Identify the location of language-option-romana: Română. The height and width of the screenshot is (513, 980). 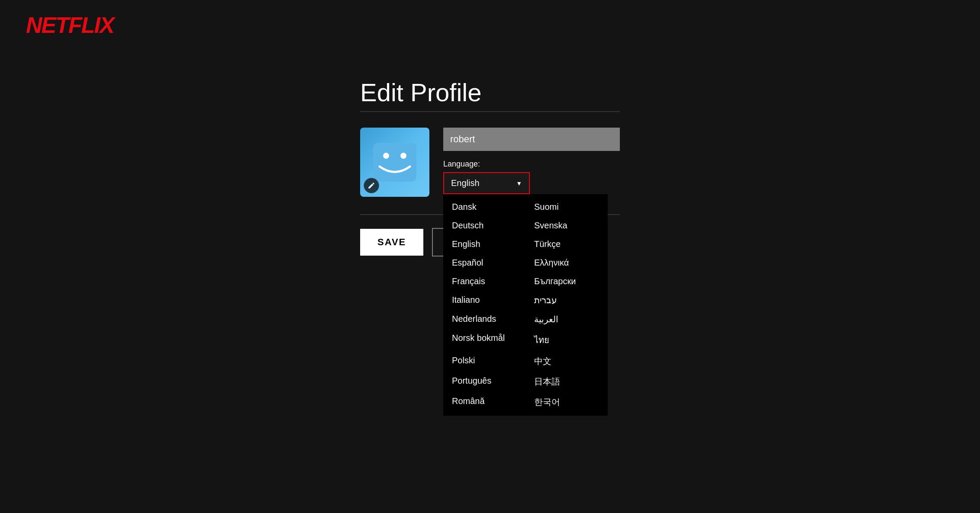
(484, 402).